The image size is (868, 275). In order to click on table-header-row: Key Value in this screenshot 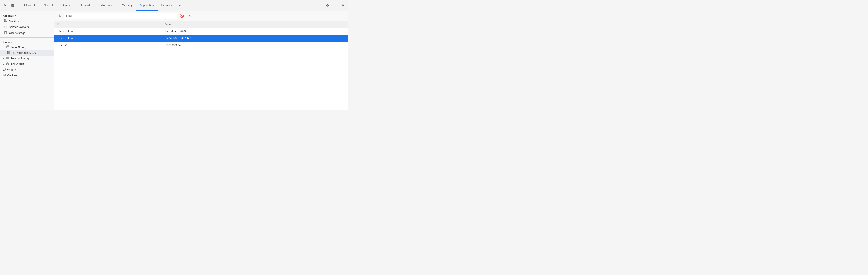, I will do `click(201, 24)`.